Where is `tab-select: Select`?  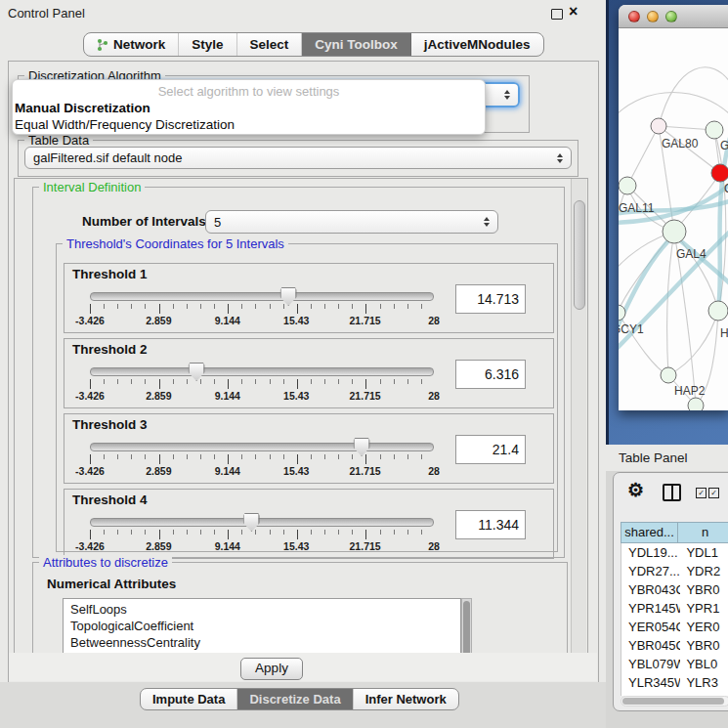
tab-select: Select is located at coordinates (270, 45).